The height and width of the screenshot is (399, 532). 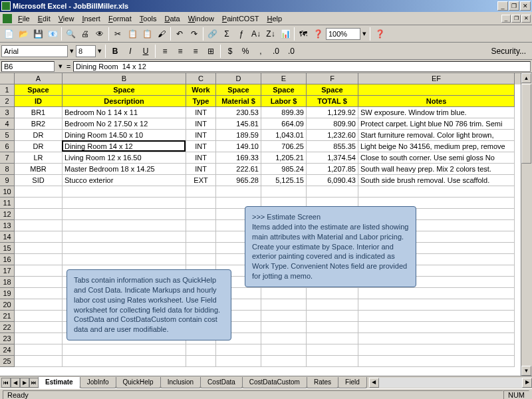 I want to click on row-header-17: 17, so click(x=7, y=271).